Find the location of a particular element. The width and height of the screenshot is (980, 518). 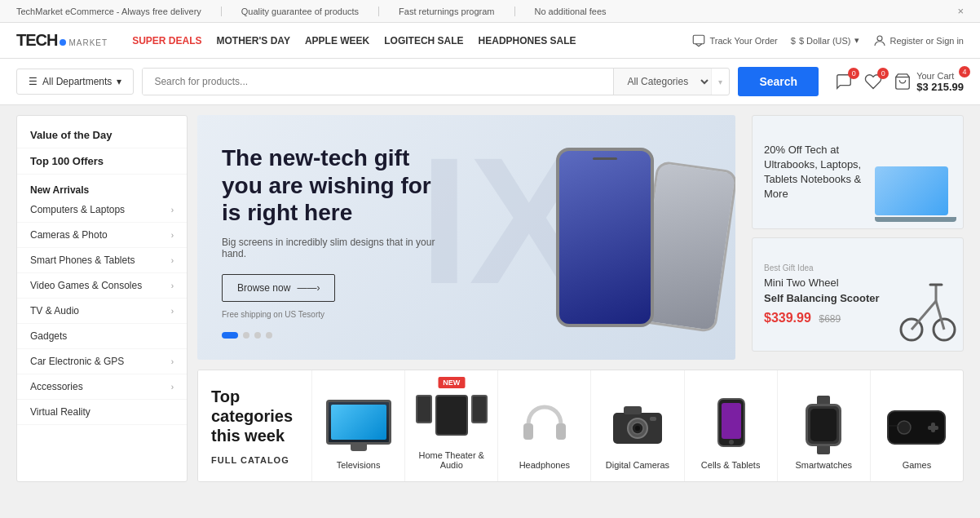

top-bar-msg-1: TechMarket eCommerce - Always free deliv… is located at coordinates (119, 11).